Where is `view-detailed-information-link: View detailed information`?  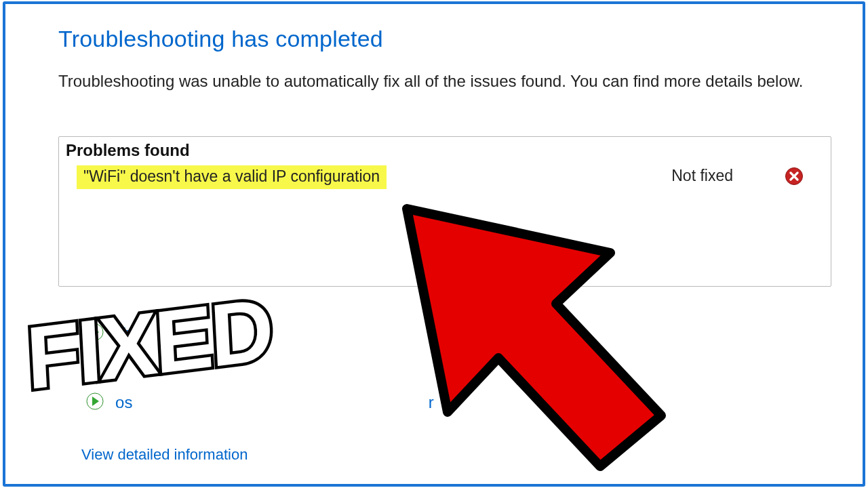
view-detailed-information-link: View detailed information is located at coordinates (164, 455).